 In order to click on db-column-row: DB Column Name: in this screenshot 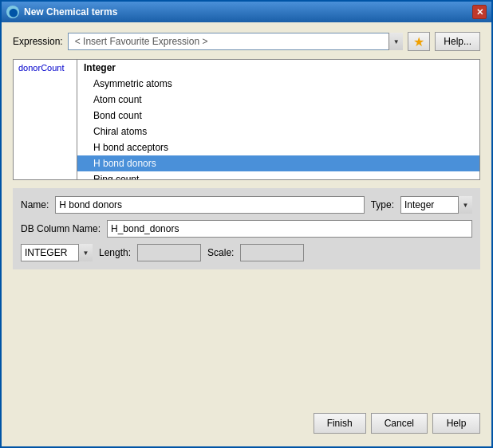, I will do `click(246, 229)`.